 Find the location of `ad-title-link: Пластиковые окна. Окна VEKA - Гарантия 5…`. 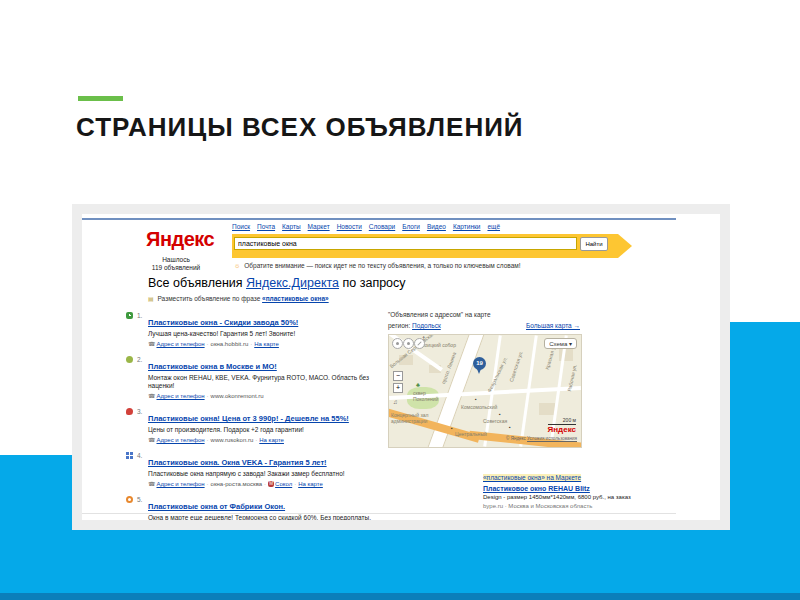

ad-title-link: Пластиковые окна. Окна VEKA - Гарантия 5… is located at coordinates (238, 462).